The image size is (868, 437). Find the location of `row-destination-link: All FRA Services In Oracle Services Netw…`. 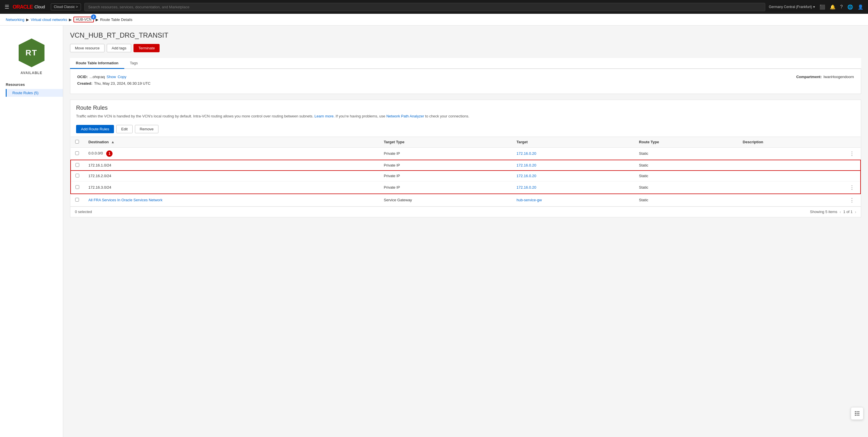

row-destination-link: All FRA Services In Oracle Services Netw… is located at coordinates (125, 200).